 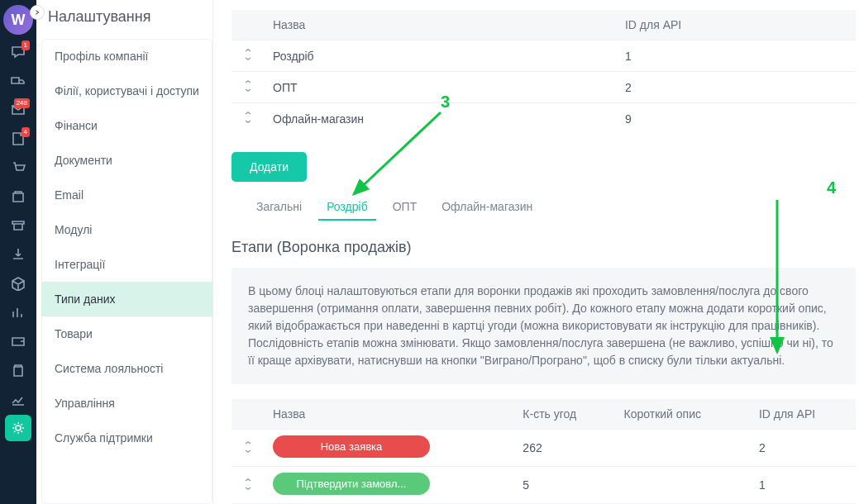 I want to click on expand-rail-button, so click(x=37, y=12).